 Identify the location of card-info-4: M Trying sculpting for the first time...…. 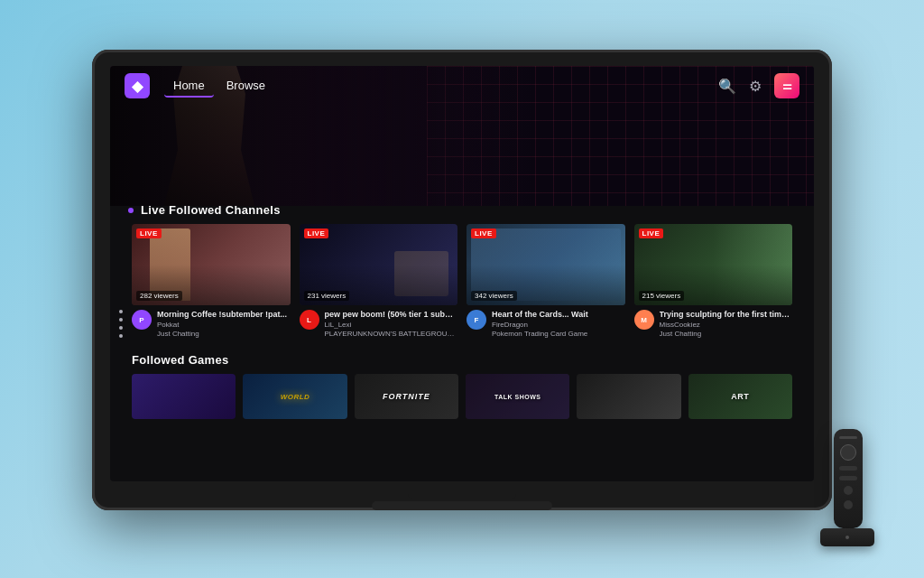
(714, 322).